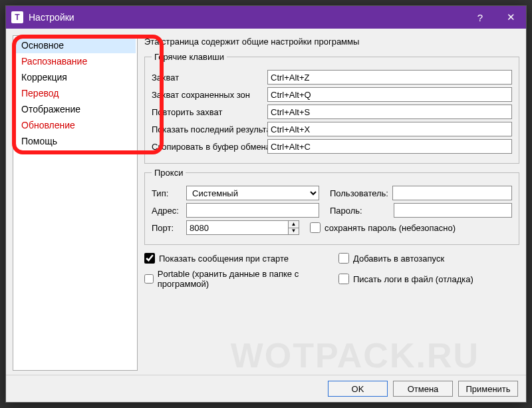  What do you see at coordinates (332, 41) in the screenshot?
I see `page-description: Эта страница содержит общие настройки пр…` at bounding box center [332, 41].